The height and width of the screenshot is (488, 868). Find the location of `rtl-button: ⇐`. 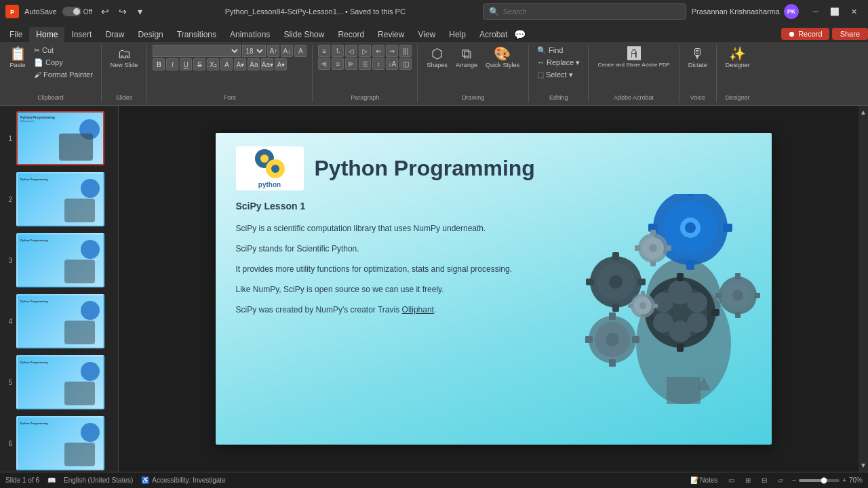

rtl-button: ⇐ is located at coordinates (378, 51).